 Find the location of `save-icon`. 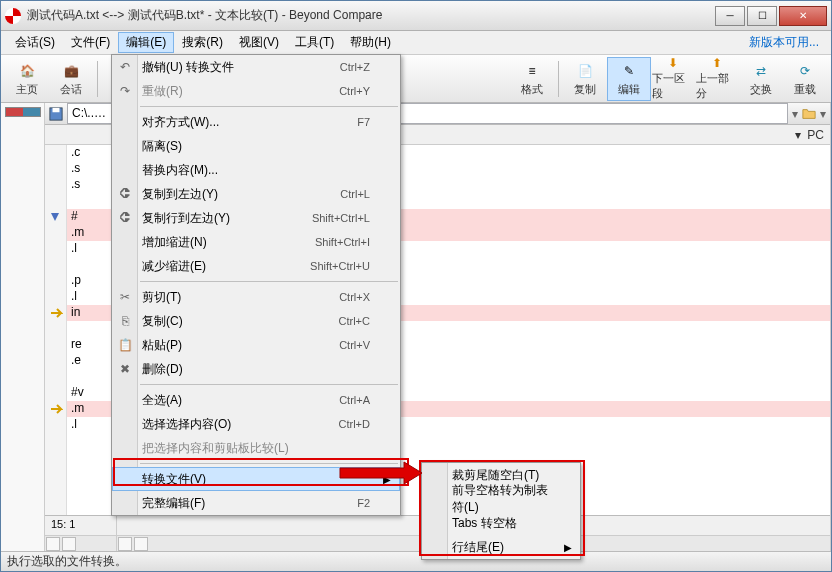

save-icon is located at coordinates (56, 114).